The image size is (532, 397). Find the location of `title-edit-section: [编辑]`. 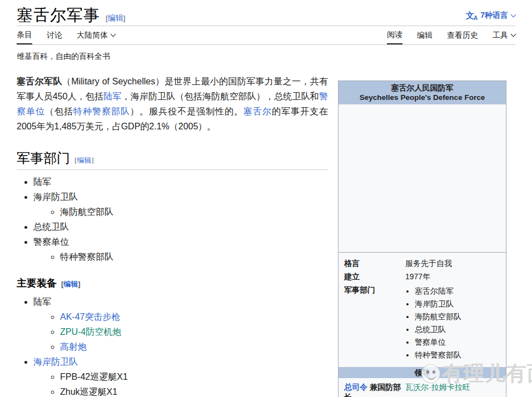

title-edit-section: [编辑] is located at coordinates (116, 18).